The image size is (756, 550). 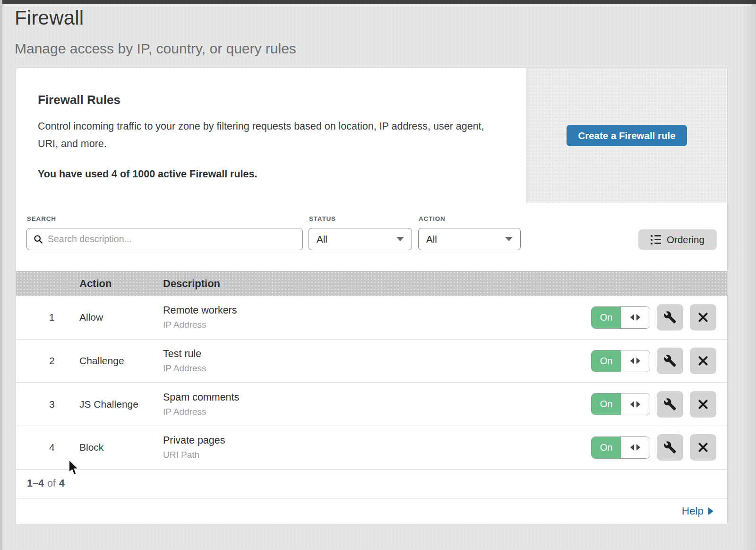 I want to click on filters-bar: SEARCH STATUS All ACTION All, so click(x=371, y=237).